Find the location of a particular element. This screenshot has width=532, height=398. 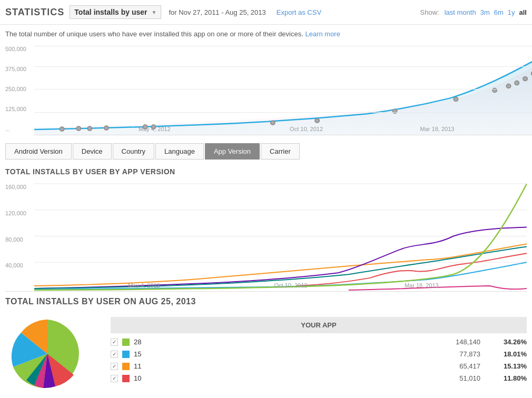

metric-dropdown: Total installs by user ▼ is located at coordinates (115, 12).